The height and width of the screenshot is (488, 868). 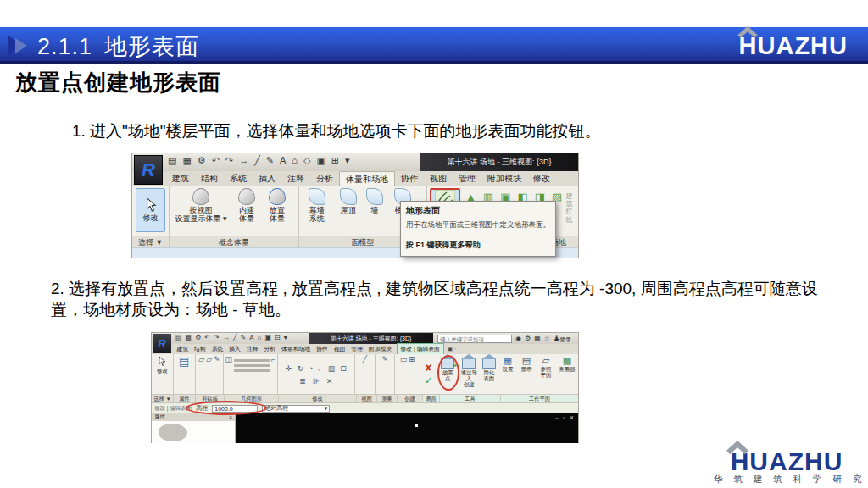 I want to click on close-icon: ×, so click(x=231, y=417).